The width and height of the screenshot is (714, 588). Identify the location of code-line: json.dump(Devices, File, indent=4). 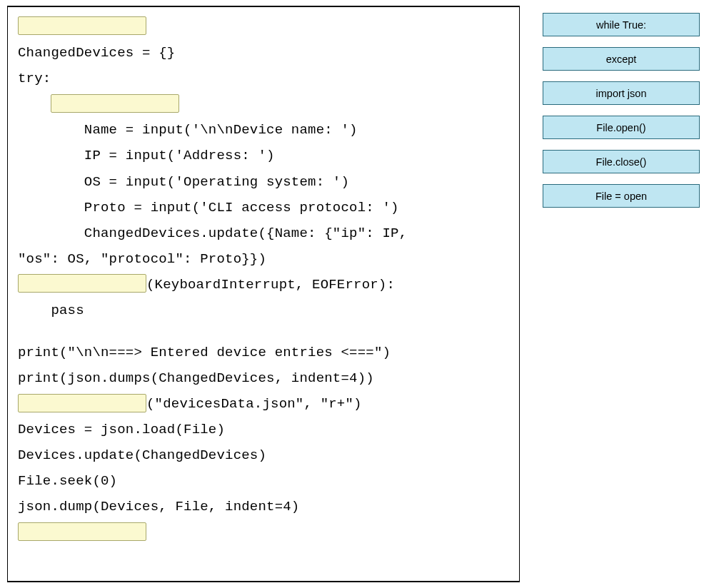
(264, 507).